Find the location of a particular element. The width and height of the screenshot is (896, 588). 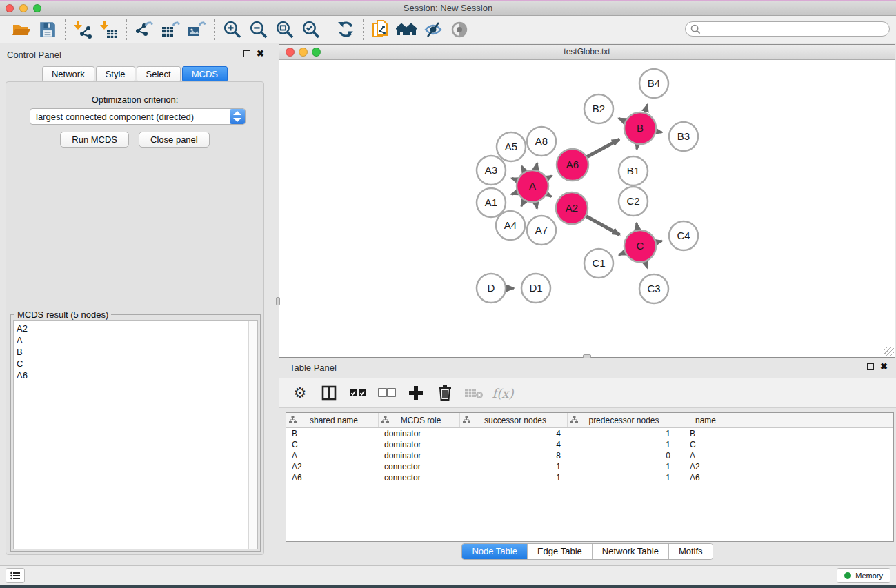

graph-node-D: D is located at coordinates (491, 288).